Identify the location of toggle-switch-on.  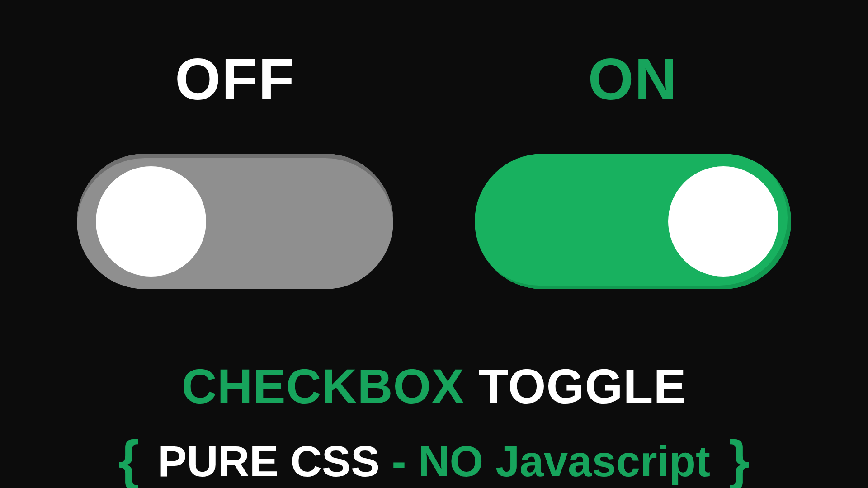
(633, 221).